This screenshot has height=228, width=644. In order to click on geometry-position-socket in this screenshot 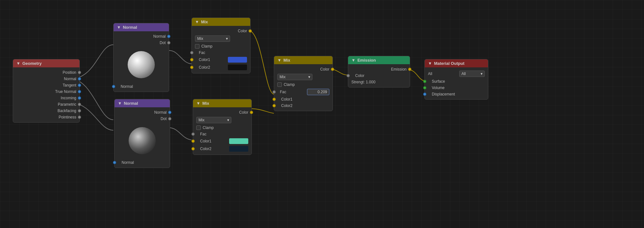, I will do `click(79, 72)`.